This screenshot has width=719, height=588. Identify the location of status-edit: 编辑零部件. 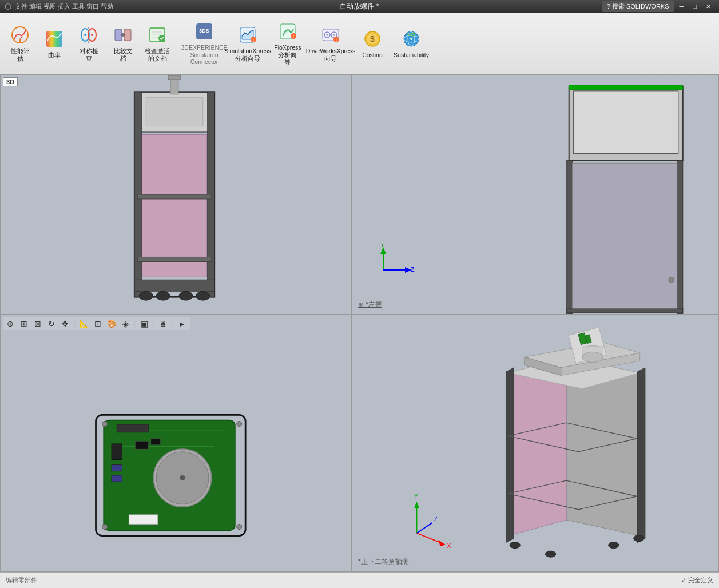
(22, 580).